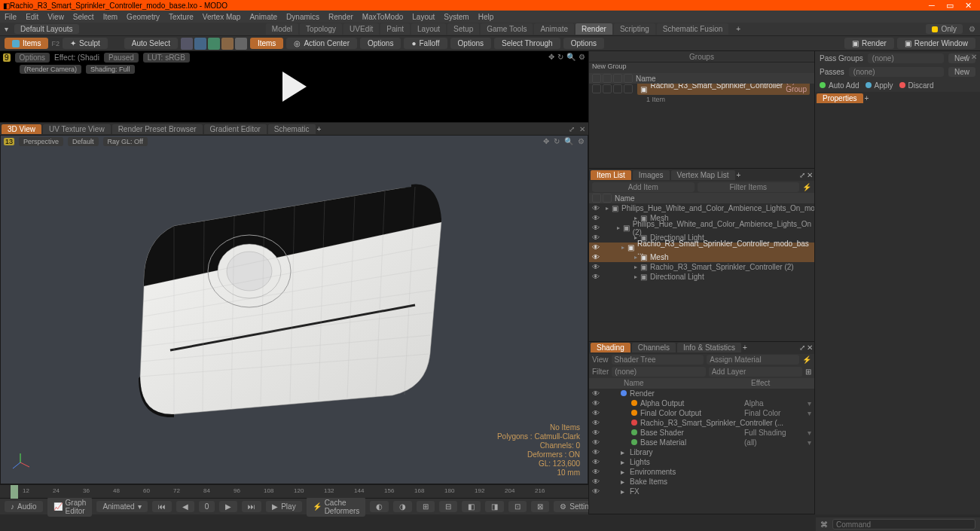 The width and height of the screenshot is (980, 531). Describe the element at coordinates (654, 348) in the screenshot. I see `shading-tab: Channels` at that location.